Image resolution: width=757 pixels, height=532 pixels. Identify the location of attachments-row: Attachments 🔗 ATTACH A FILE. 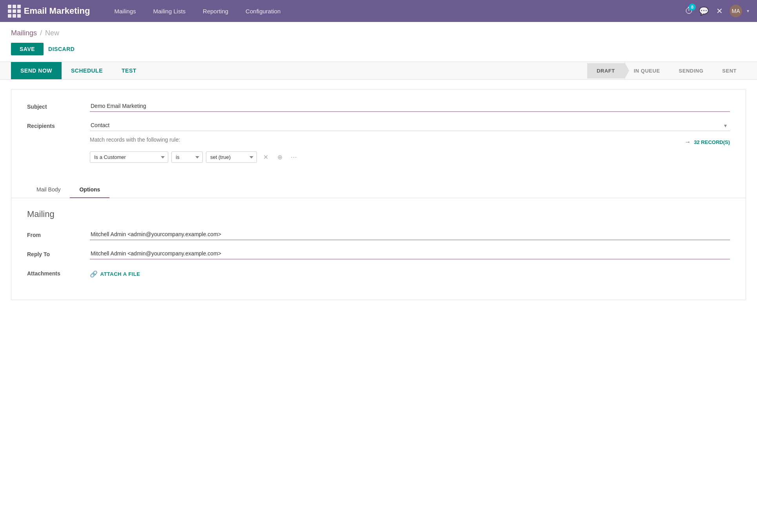
(378, 274).